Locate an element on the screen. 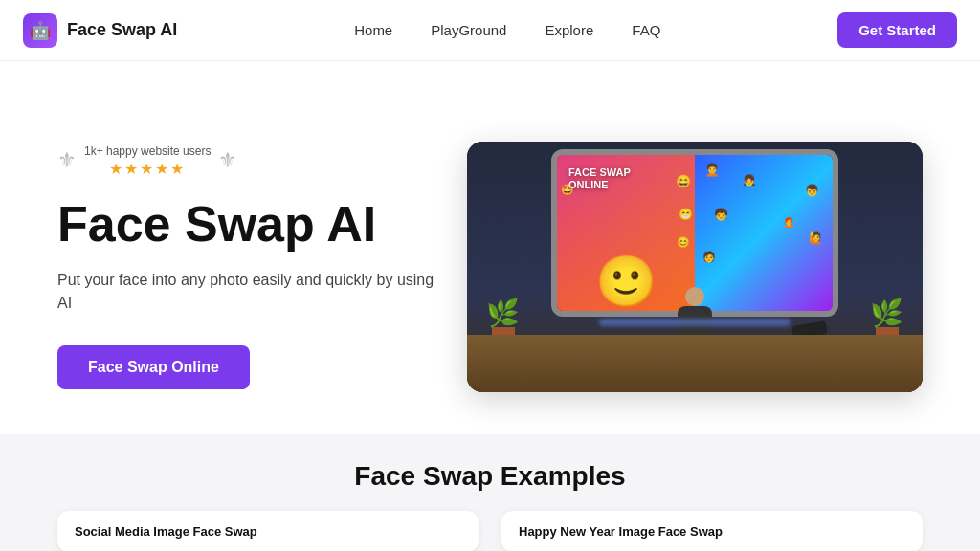  examples-title: Face Swap Examples is located at coordinates (490, 476).